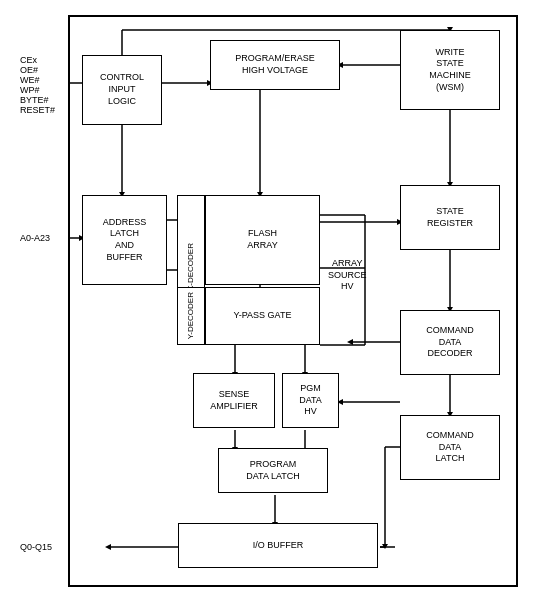 The height and width of the screenshot is (599, 535). I want to click on state-register-block: STATEREGISTER, so click(450, 218).